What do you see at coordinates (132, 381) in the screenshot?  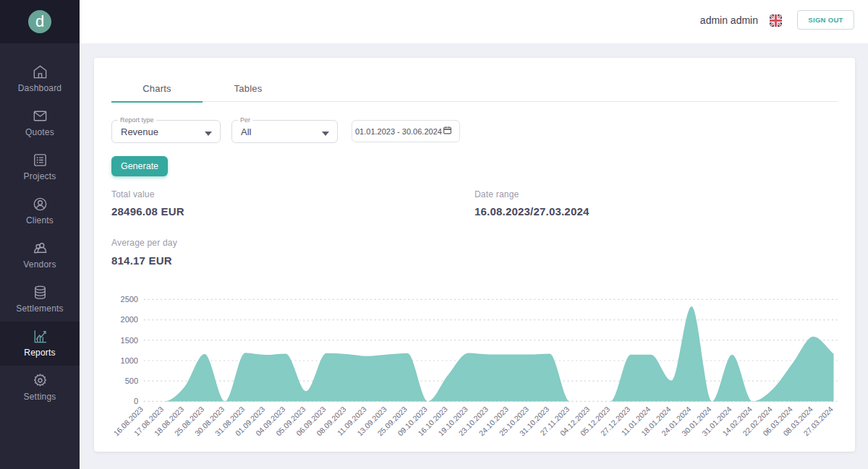 I see `svg-text: 500` at bounding box center [132, 381].